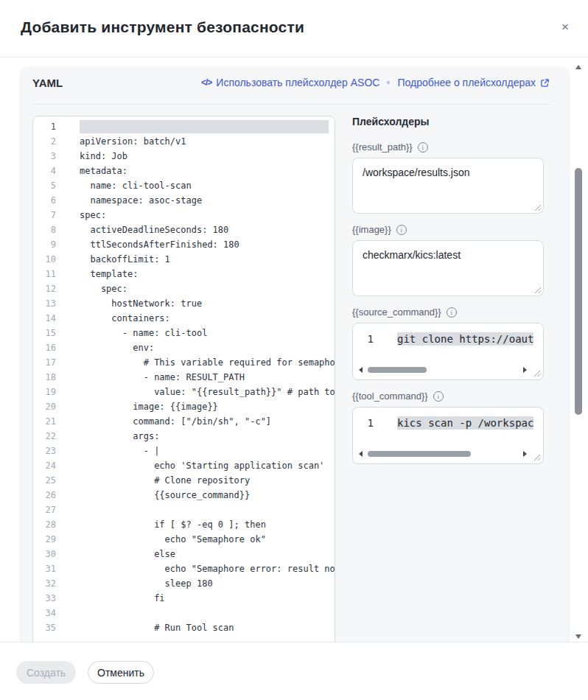  Describe the element at coordinates (578, 67) in the screenshot. I see `scrollbar-up-arrow-icon` at that location.